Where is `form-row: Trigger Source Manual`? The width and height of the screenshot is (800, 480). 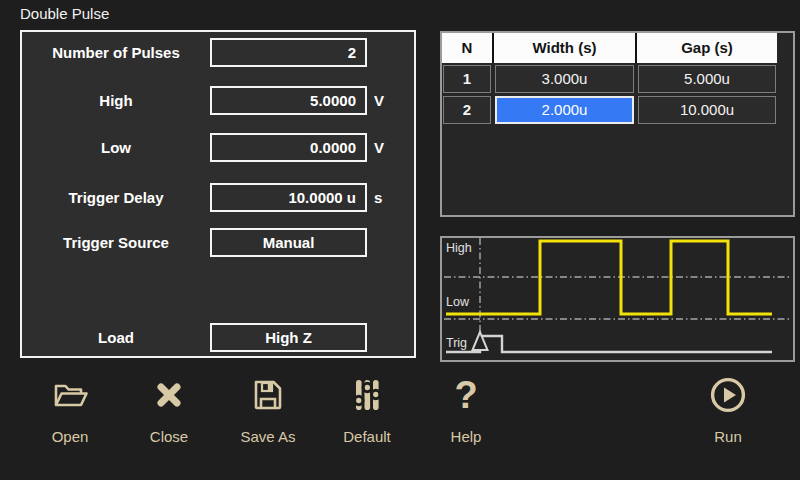 form-row: Trigger Source Manual is located at coordinates (218, 242).